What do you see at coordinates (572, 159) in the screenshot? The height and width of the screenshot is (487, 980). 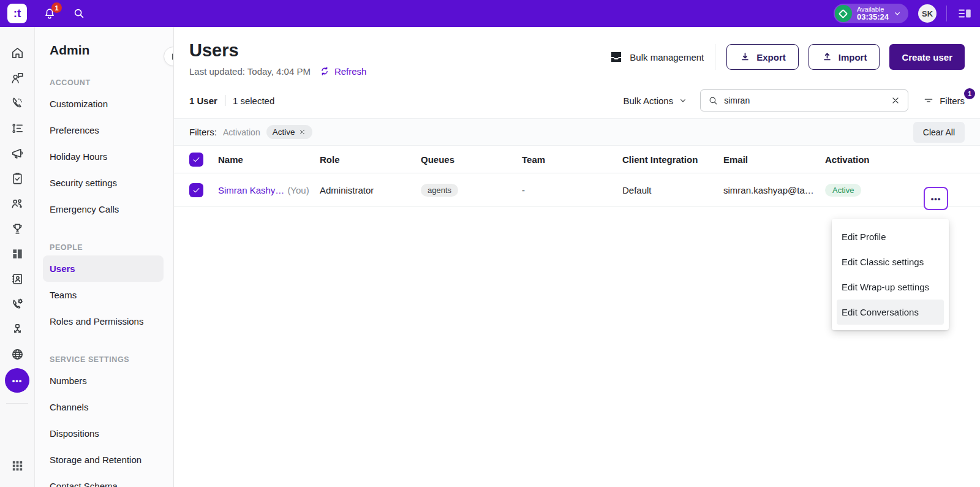 I see `column-header-team: Team` at bounding box center [572, 159].